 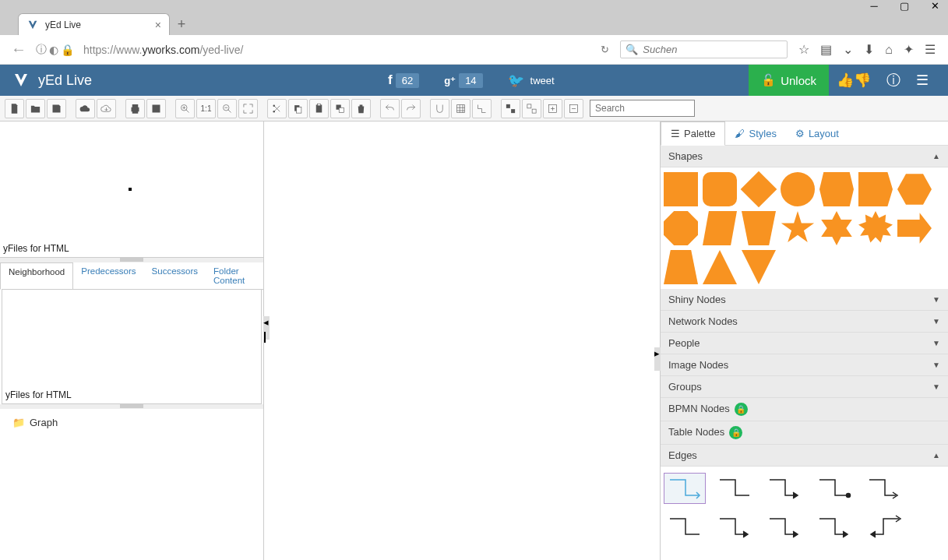 I want to click on browser-search-box: 🔍, so click(x=704, y=50).